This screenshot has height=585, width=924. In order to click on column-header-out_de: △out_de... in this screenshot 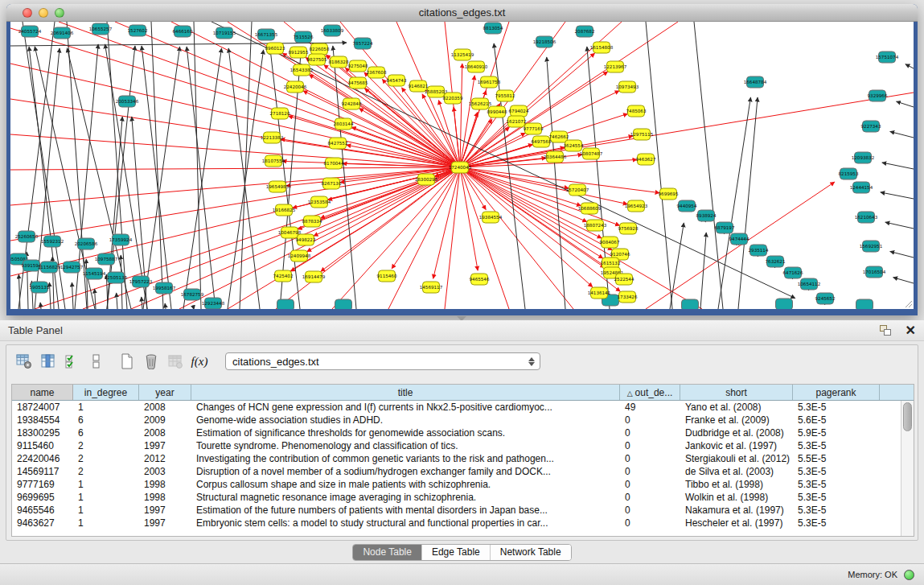, I will do `click(650, 393)`.